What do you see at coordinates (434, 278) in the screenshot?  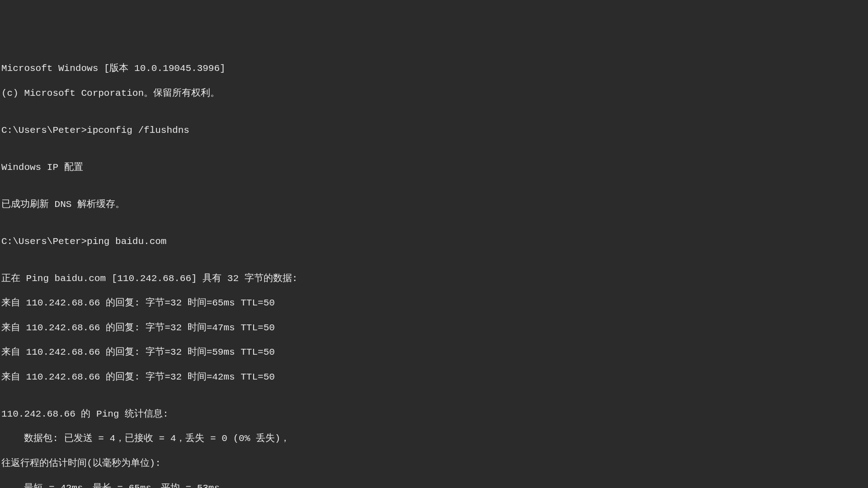 I see `ping-header: 正在 Ping baidu.com [110.242.68.66] 具有 32 …` at bounding box center [434, 278].